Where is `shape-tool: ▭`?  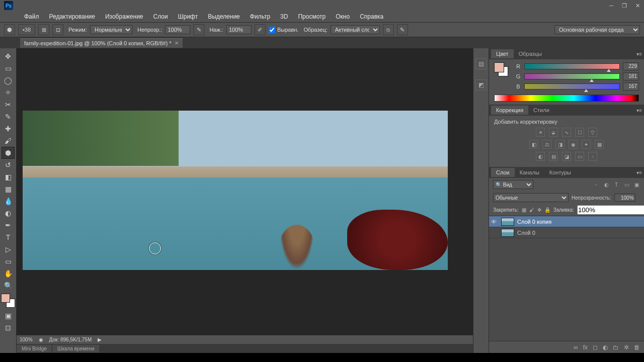 shape-tool: ▭ is located at coordinates (8, 261).